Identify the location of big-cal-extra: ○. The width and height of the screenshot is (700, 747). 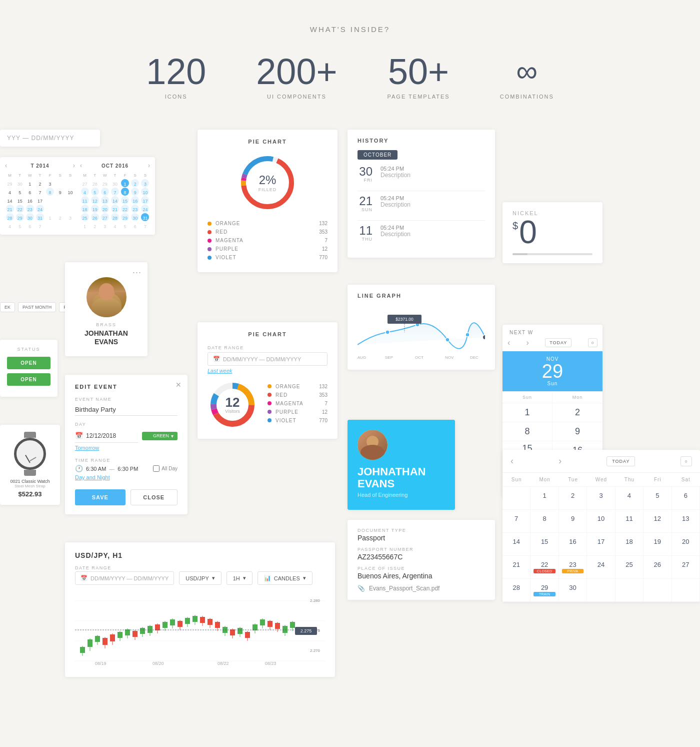
(686, 461).